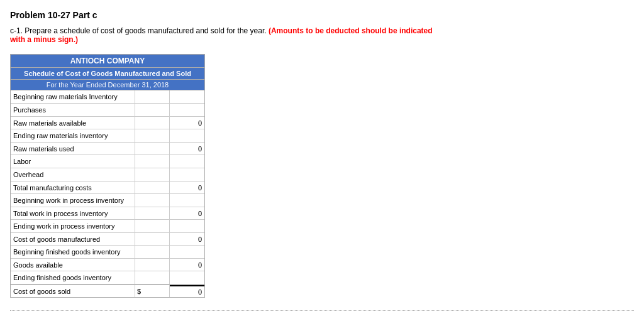 The image size is (644, 336). Describe the element at coordinates (73, 175) in the screenshot. I see `row-label-overhead: Overhead` at that location.